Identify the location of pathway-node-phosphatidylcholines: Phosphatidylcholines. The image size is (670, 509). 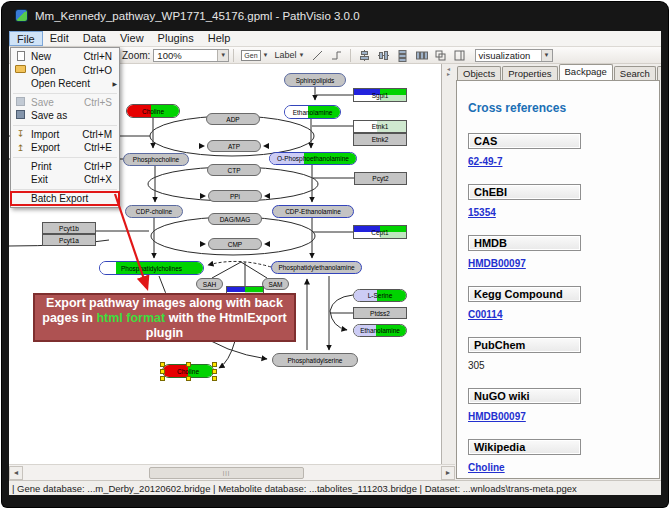
(152, 268).